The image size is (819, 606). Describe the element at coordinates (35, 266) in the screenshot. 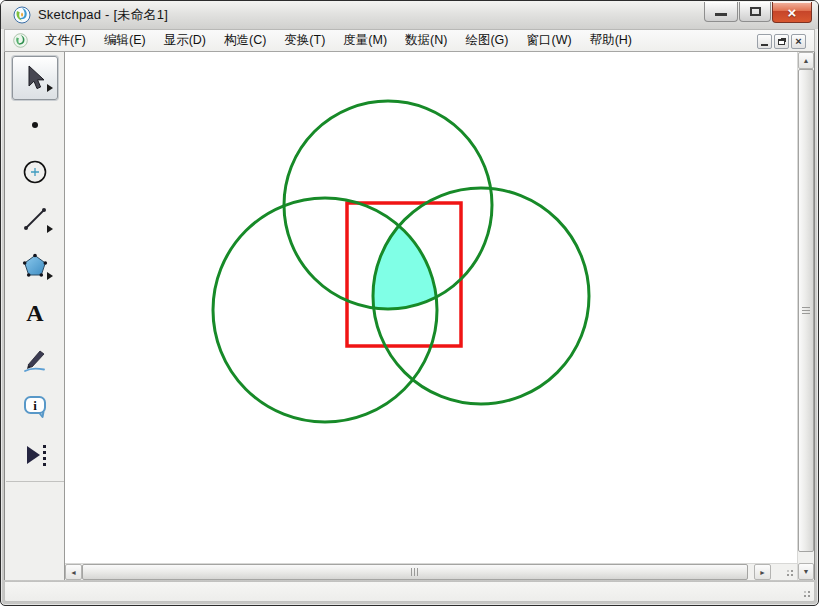

I see `polygon-icon` at that location.